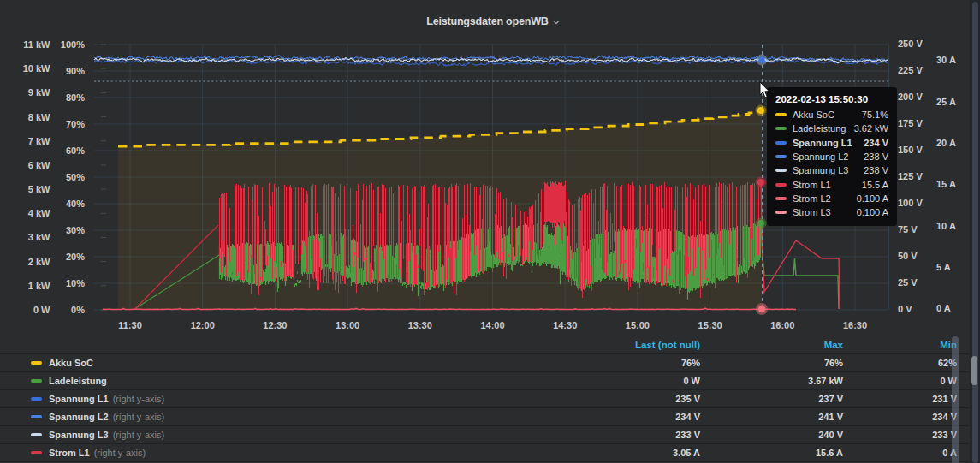  I want to click on svg-text: 5 A, so click(943, 267).